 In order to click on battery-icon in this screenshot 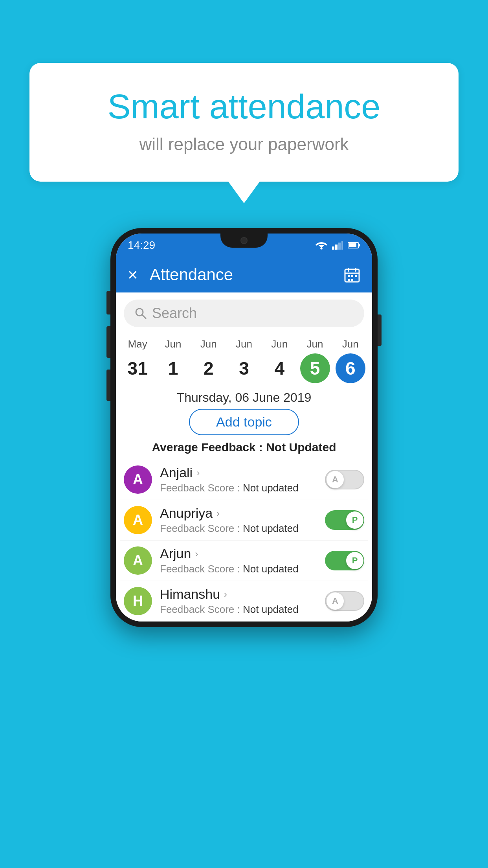, I will do `click(354, 245)`.